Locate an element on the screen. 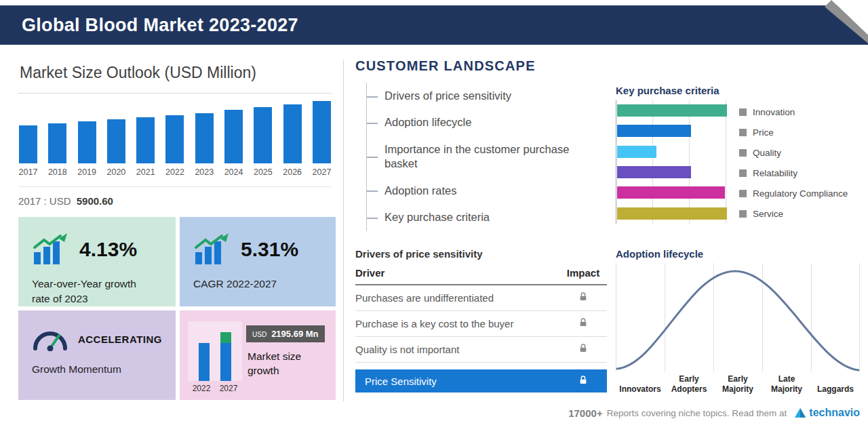 The width and height of the screenshot is (868, 423). mini-bar-2022 is located at coordinates (204, 362).